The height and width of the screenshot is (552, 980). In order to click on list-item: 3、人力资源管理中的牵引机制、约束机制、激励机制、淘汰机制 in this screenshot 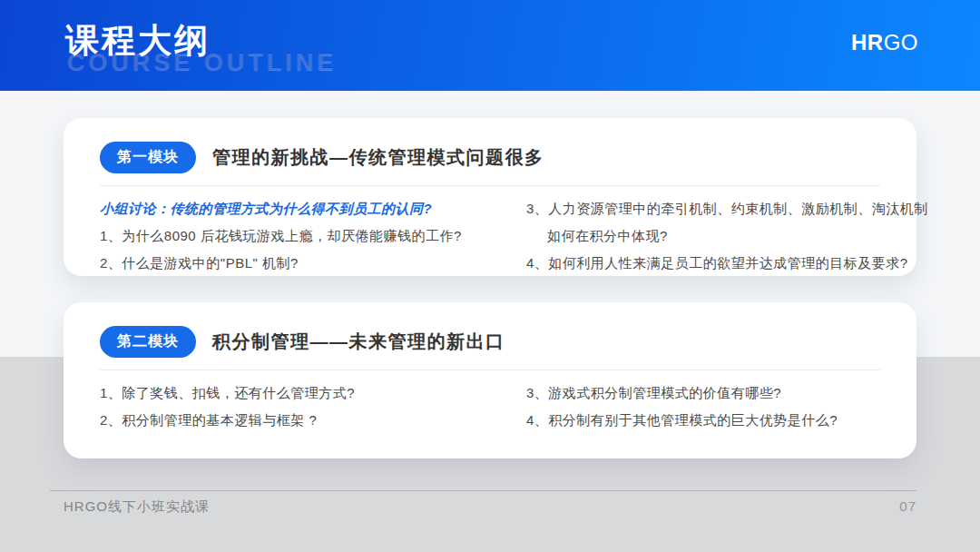, I will do `click(728, 209)`.